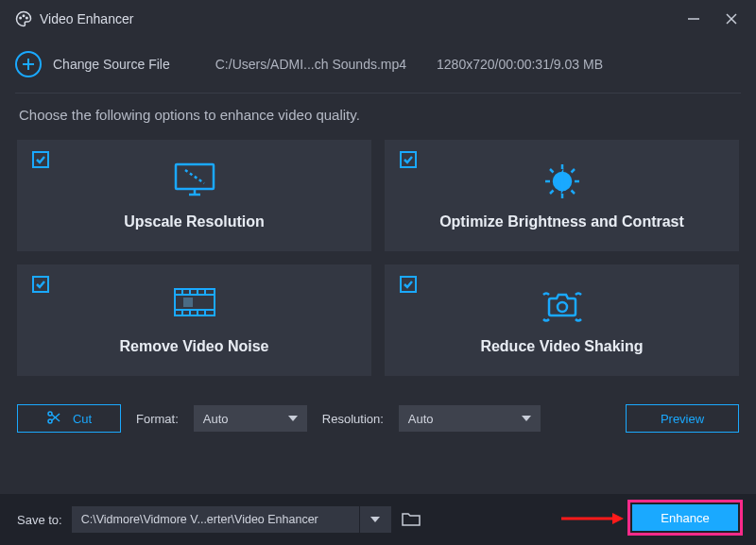 The image size is (756, 545). Describe the element at coordinates (685, 518) in the screenshot. I see `annotation-highlight: Enhance` at that location.